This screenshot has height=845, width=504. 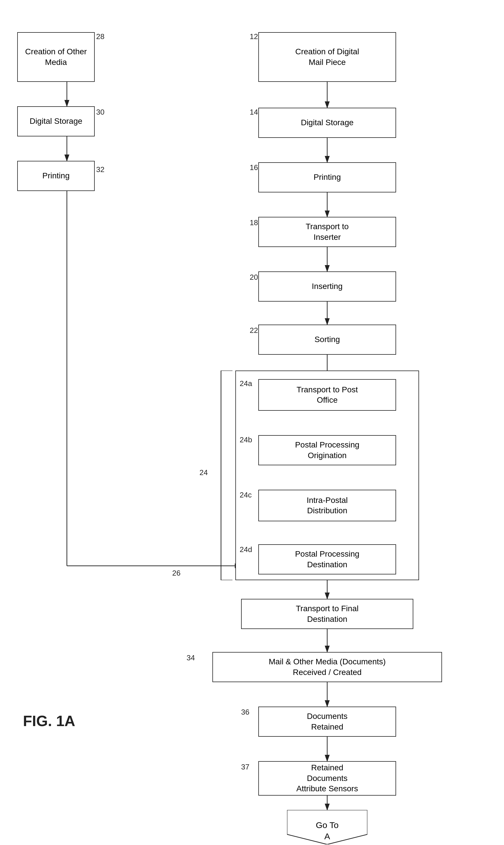 What do you see at coordinates (327, 722) in the screenshot?
I see `documents-retained-box: DocumentsRetained` at bounding box center [327, 722].